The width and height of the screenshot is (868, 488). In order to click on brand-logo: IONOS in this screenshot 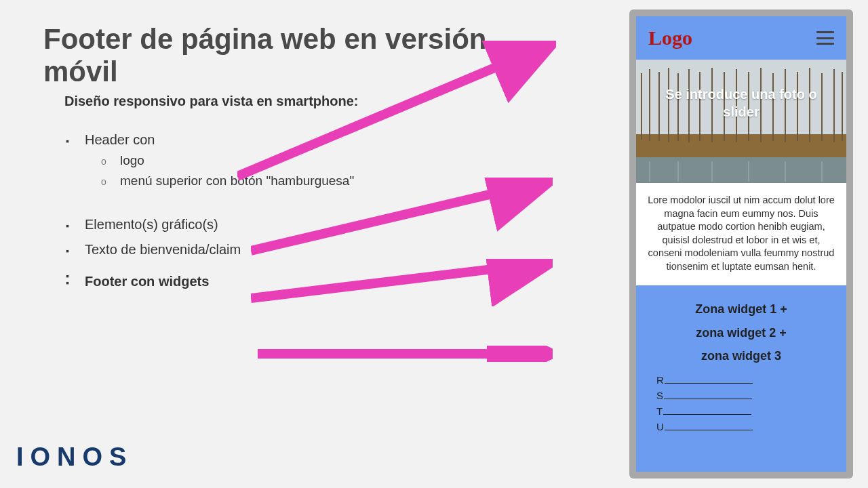, I will do `click(75, 457)`.